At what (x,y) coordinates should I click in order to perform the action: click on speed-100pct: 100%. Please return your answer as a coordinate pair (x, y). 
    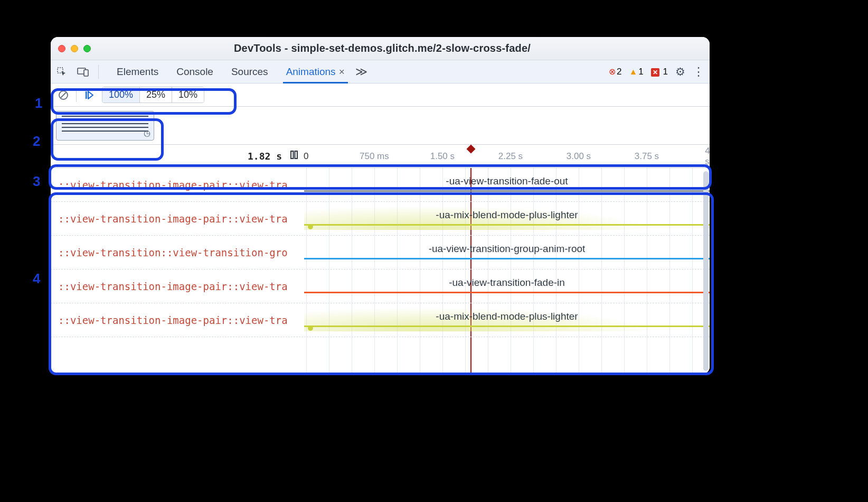
    Looking at the image, I should click on (121, 95).